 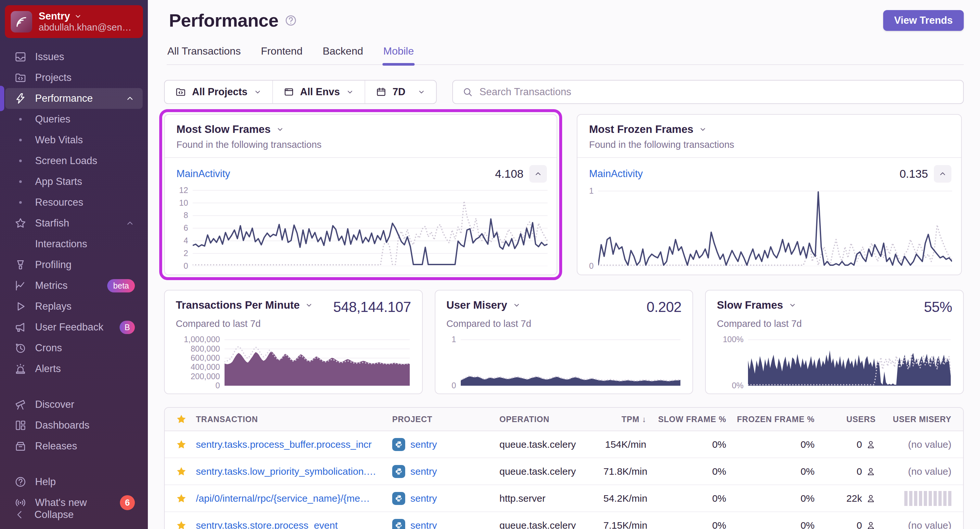 What do you see at coordinates (74, 161) in the screenshot?
I see `sidebar-item-screen-loads: Screen Loads` at bounding box center [74, 161].